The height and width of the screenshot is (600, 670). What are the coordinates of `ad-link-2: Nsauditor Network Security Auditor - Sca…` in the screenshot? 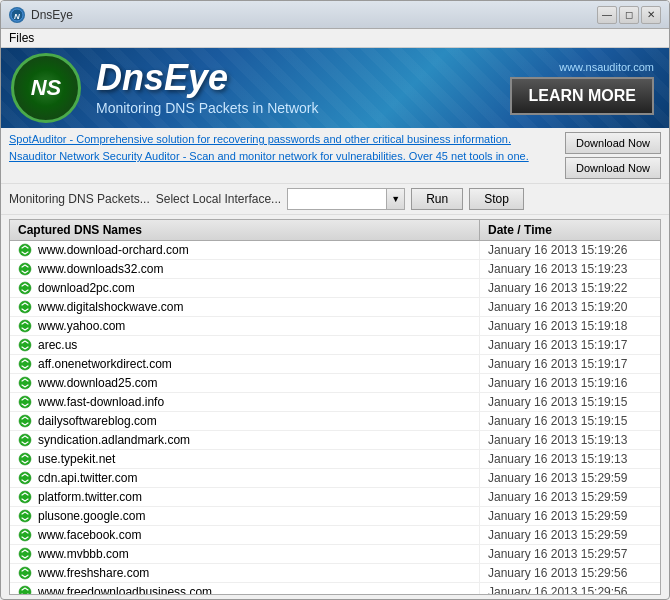 It's located at (285, 156).